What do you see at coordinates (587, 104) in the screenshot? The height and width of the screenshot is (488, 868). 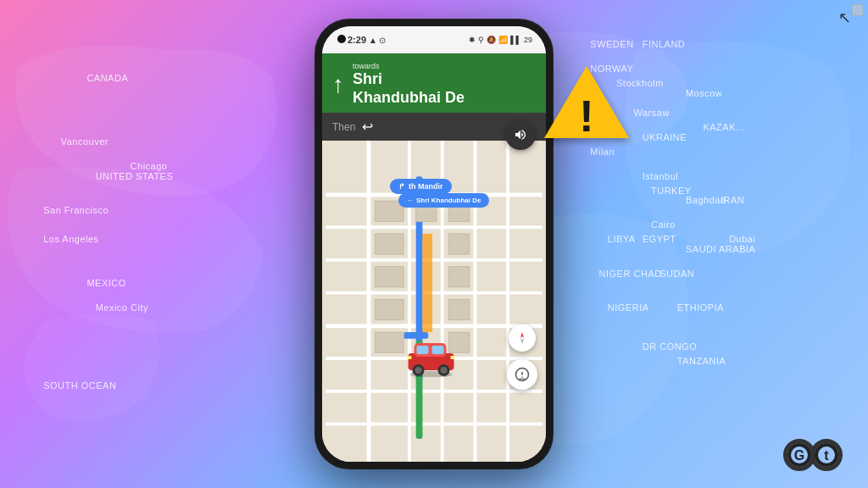 I see `warning-badge: !` at bounding box center [587, 104].